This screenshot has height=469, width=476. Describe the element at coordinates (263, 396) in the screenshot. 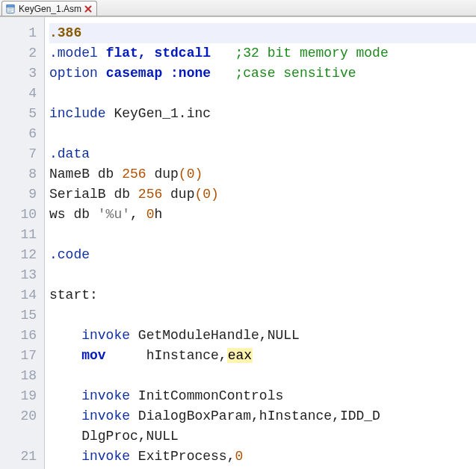

I see `code-line: invoke InitCommonControls` at that location.